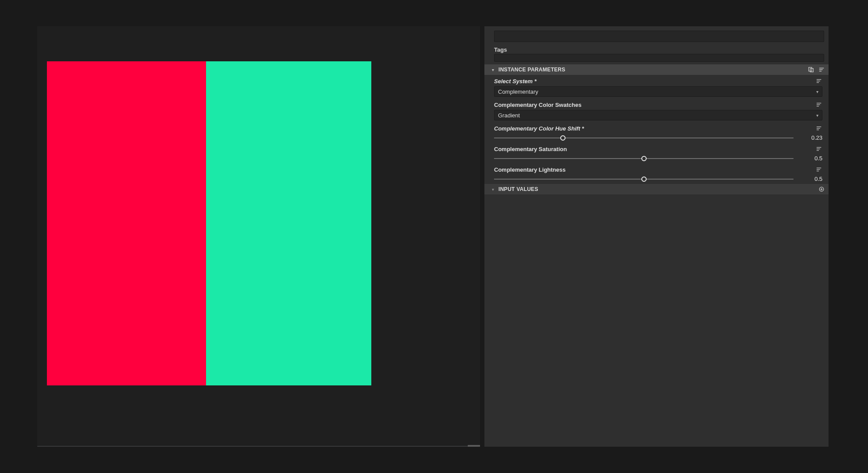 The image size is (868, 473). I want to click on dropdown-value: Gradient, so click(509, 116).